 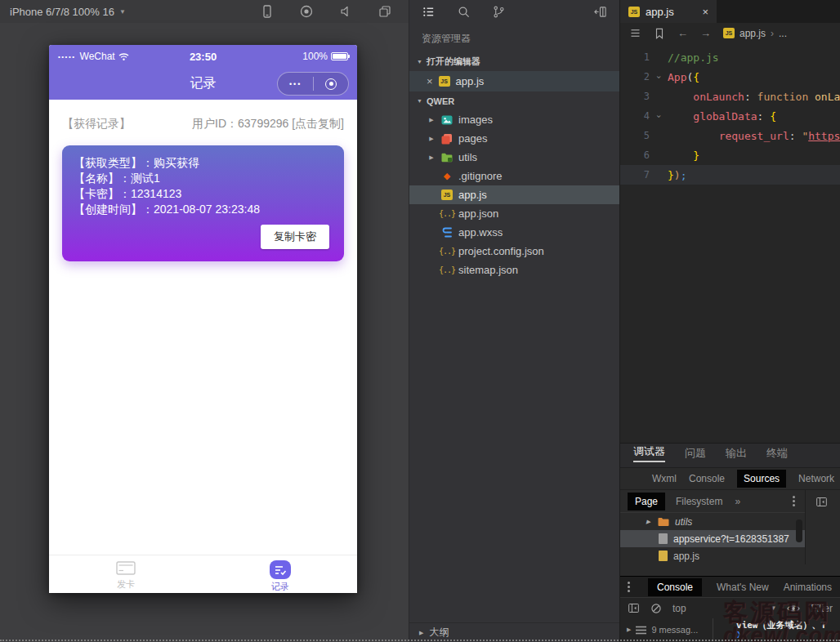 I want to click on filter-label: Filter, so click(x=822, y=609).